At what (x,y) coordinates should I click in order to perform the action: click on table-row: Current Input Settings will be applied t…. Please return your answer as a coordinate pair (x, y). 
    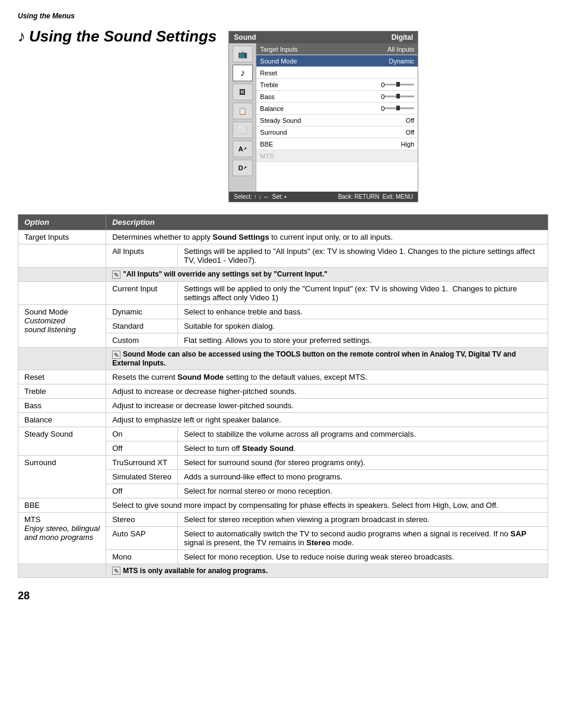
    Looking at the image, I should click on (284, 293).